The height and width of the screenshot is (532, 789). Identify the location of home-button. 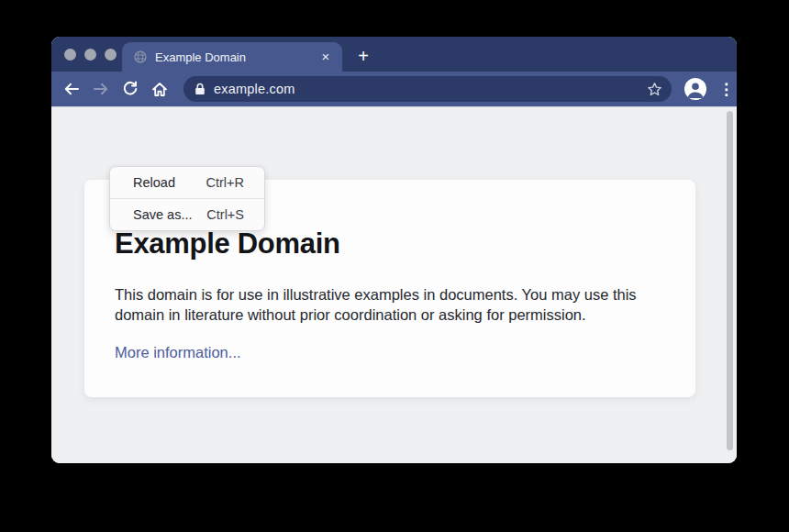
(160, 89).